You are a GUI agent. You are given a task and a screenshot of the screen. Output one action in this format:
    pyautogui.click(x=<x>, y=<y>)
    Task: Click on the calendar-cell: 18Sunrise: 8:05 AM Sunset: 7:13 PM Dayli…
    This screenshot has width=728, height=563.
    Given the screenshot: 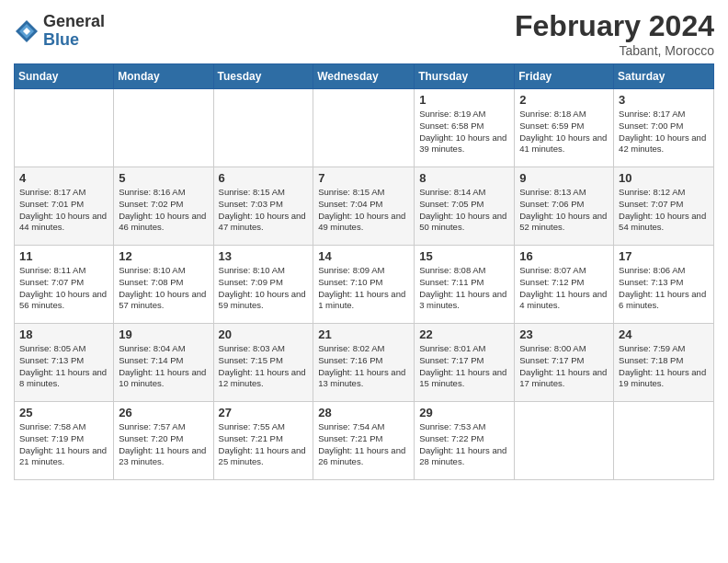 What is the action you would take?
    pyautogui.click(x=64, y=362)
    